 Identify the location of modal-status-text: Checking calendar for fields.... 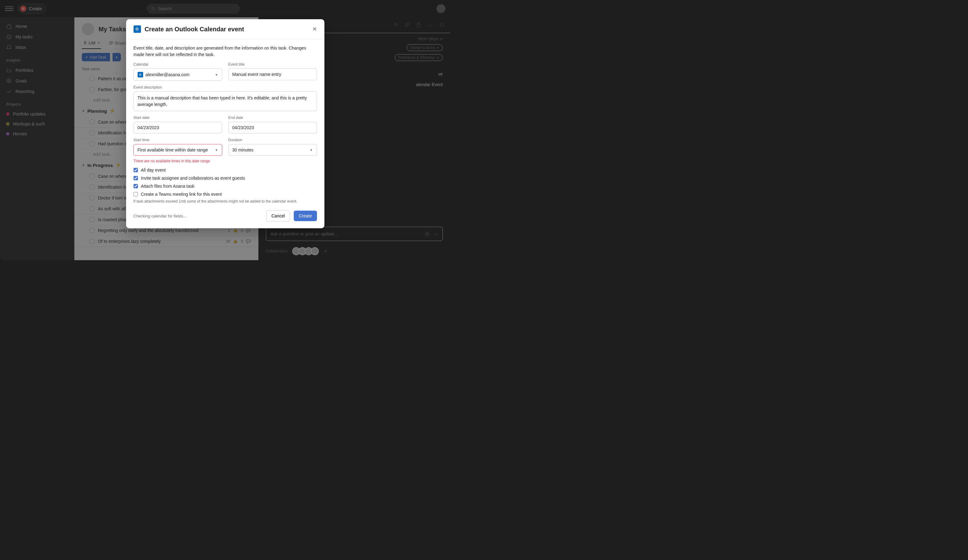
(160, 216).